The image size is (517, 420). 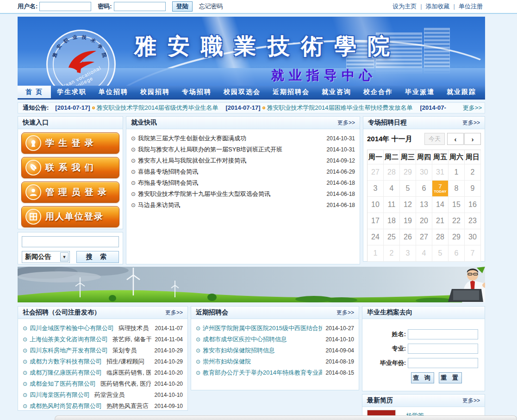 What do you see at coordinates (70, 143) in the screenshot?
I see `quick-button-1: 学 生 登 录` at bounding box center [70, 143].